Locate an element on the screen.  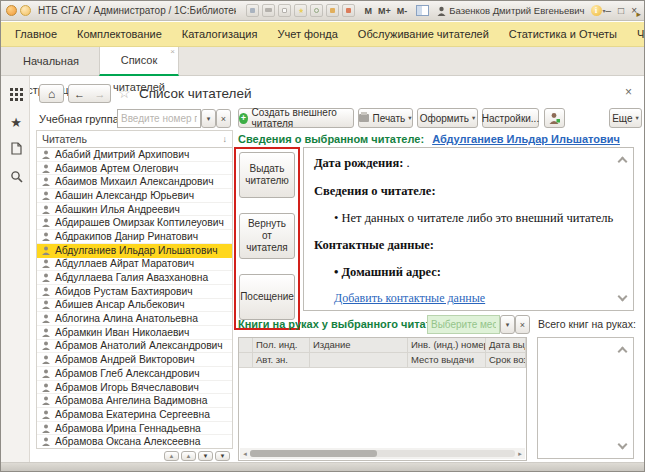
home-button: ⌂ is located at coordinates (52, 94).